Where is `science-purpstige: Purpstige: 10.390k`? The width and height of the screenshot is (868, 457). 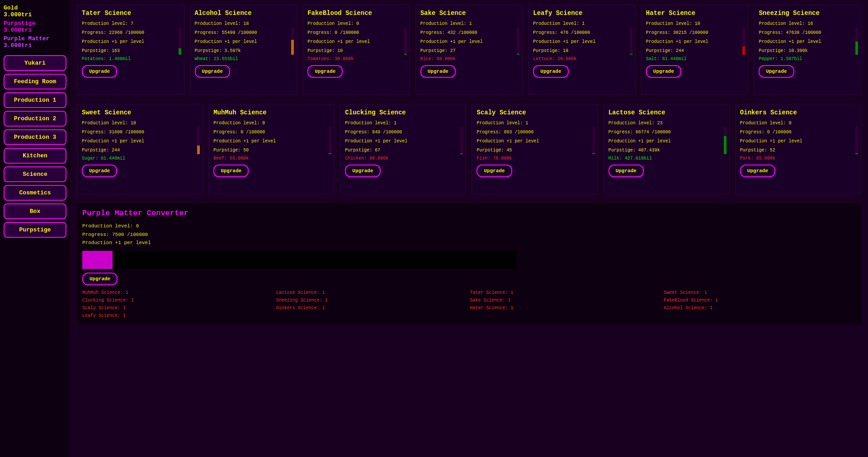
science-purpstige: Purpstige: 10.390k is located at coordinates (807, 51).